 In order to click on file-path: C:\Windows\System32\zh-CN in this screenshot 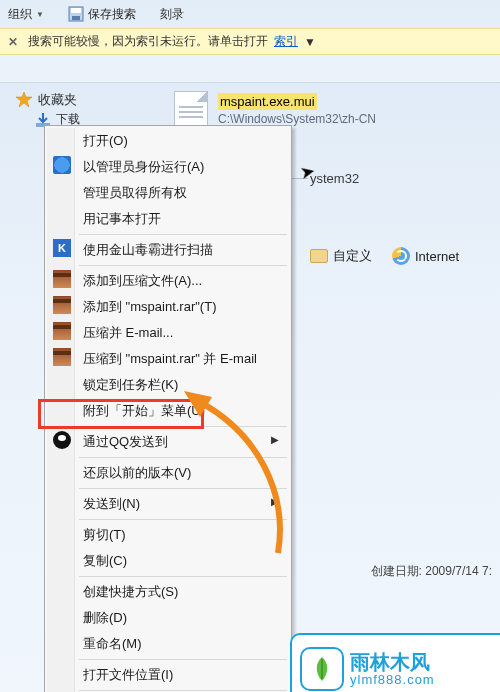, I will do `click(297, 119)`.